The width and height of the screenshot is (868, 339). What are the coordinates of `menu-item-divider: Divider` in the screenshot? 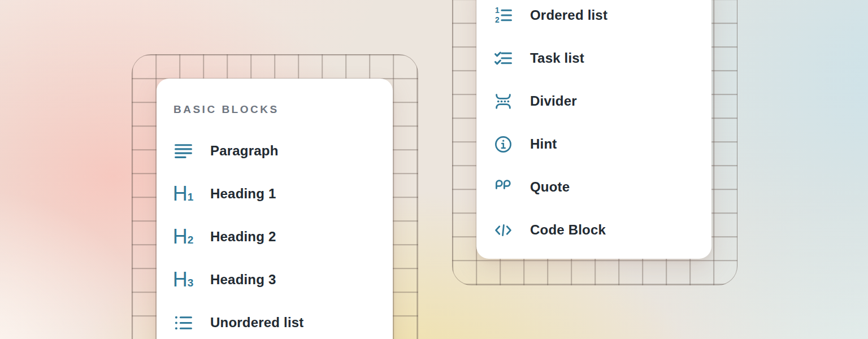 It's located at (594, 101).